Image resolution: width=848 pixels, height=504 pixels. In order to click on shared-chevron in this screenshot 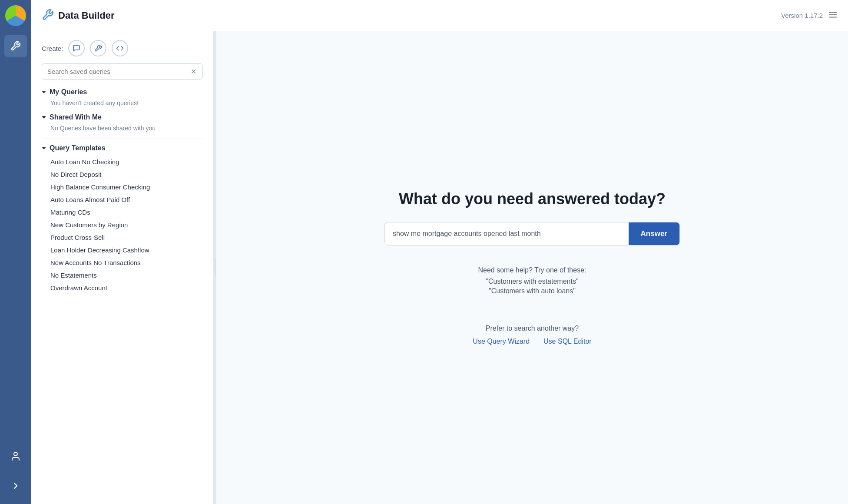, I will do `click(44, 117)`.